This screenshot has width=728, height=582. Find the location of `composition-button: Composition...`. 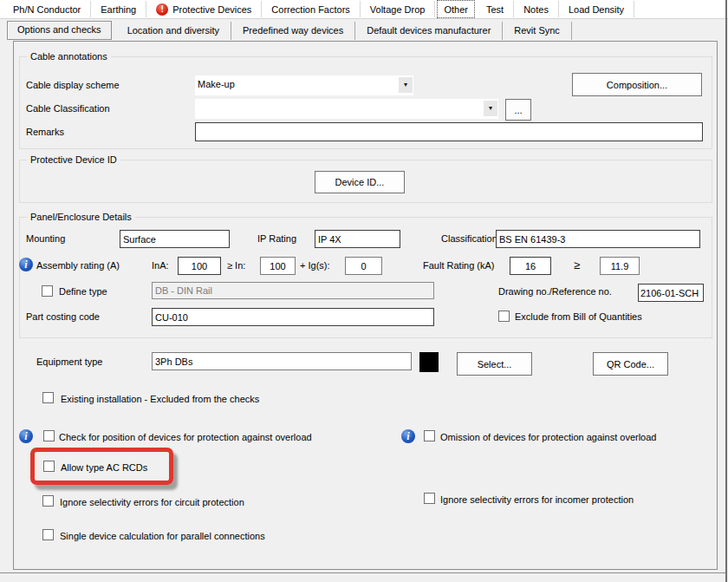

composition-button: Composition... is located at coordinates (637, 85).